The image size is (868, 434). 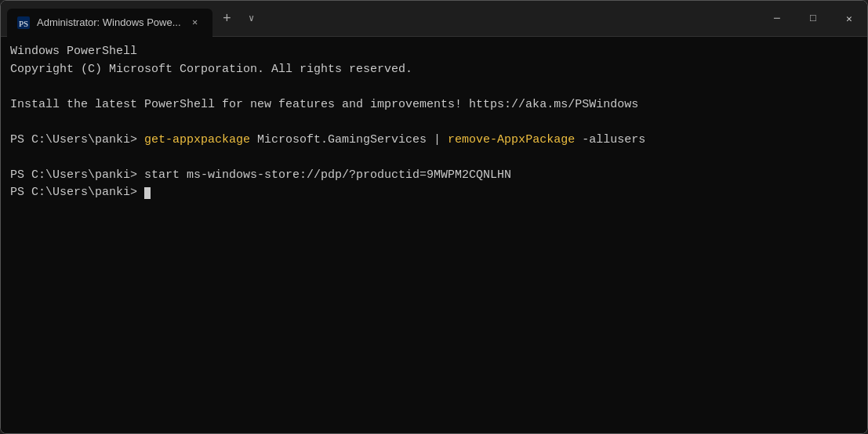 I want to click on terminal-line-cmd1: PS C:\Users\panki> get-appxpackage Micro…, so click(x=434, y=141).